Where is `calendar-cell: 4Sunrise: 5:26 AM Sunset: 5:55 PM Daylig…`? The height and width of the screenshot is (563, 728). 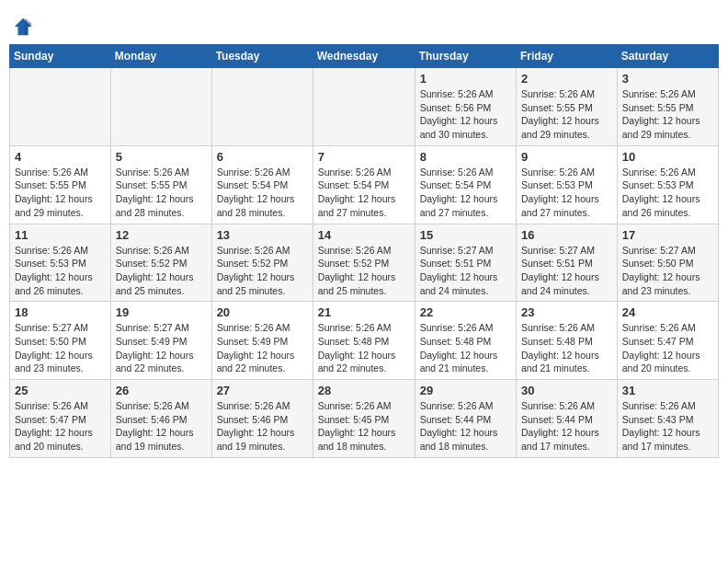
calendar-cell: 4Sunrise: 5:26 AM Sunset: 5:55 PM Daylig… is located at coordinates (61, 184).